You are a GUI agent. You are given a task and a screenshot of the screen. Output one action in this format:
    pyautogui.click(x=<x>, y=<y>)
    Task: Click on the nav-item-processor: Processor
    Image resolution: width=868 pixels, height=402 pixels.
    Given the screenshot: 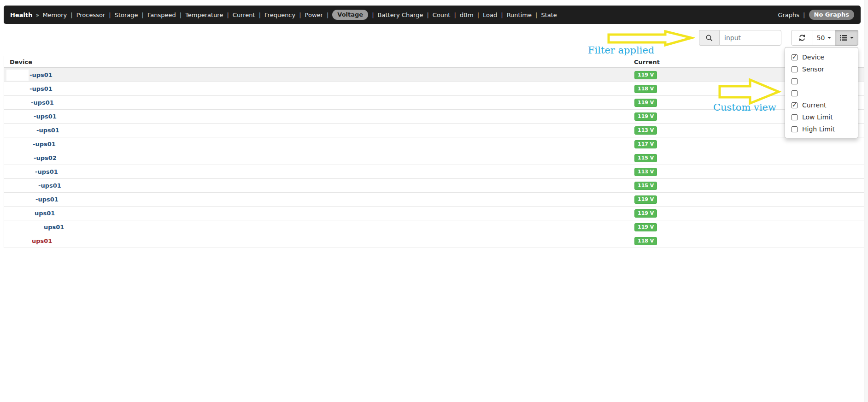 What is the action you would take?
    pyautogui.click(x=91, y=15)
    